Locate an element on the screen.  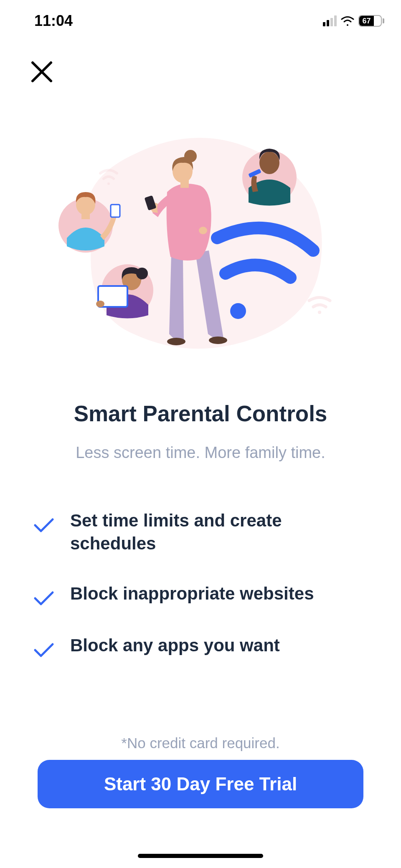
feature-text: Block inappropriate websites is located at coordinates (192, 594).